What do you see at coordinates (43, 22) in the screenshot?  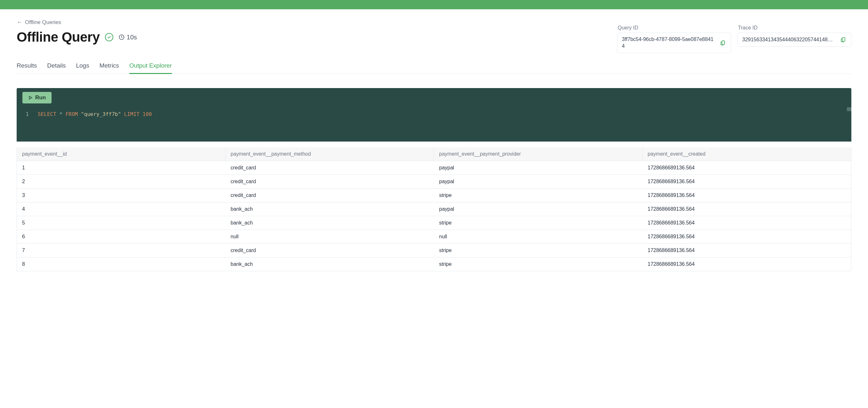 I see `breadcrumb-label: Offline Queries` at bounding box center [43, 22].